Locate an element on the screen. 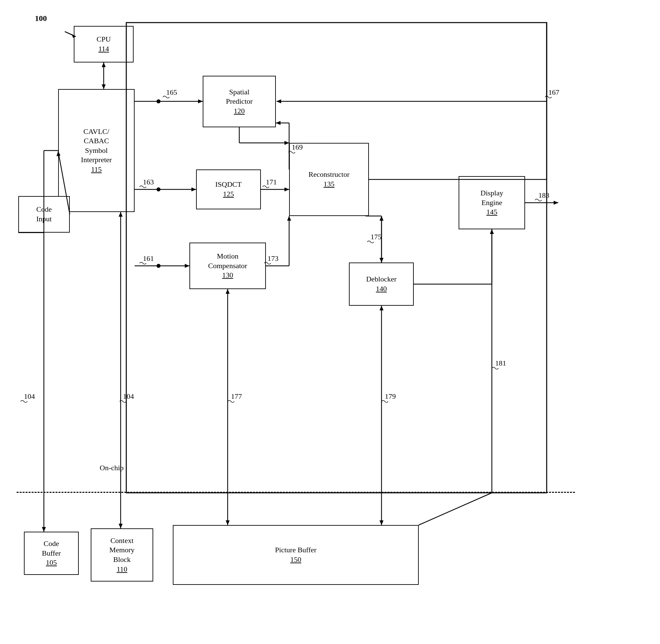  svg-text: 179 is located at coordinates (390, 396).